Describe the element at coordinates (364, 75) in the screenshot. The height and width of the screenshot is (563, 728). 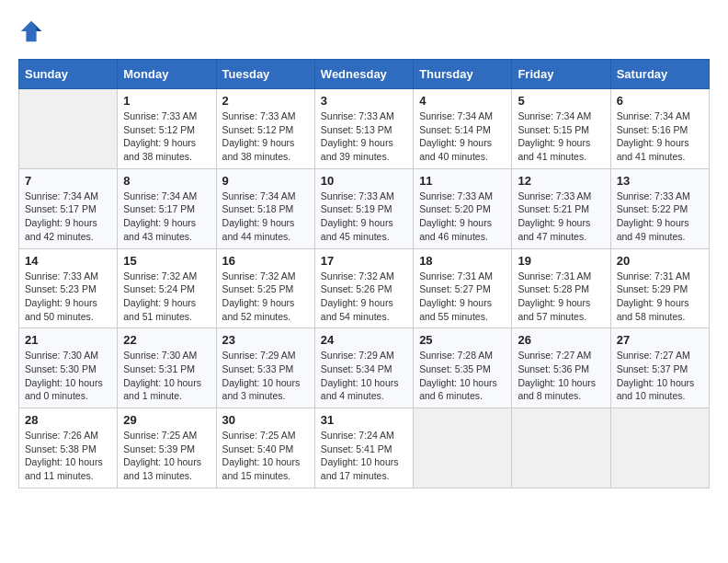
I see `weekday-header: Wednesday` at that location.